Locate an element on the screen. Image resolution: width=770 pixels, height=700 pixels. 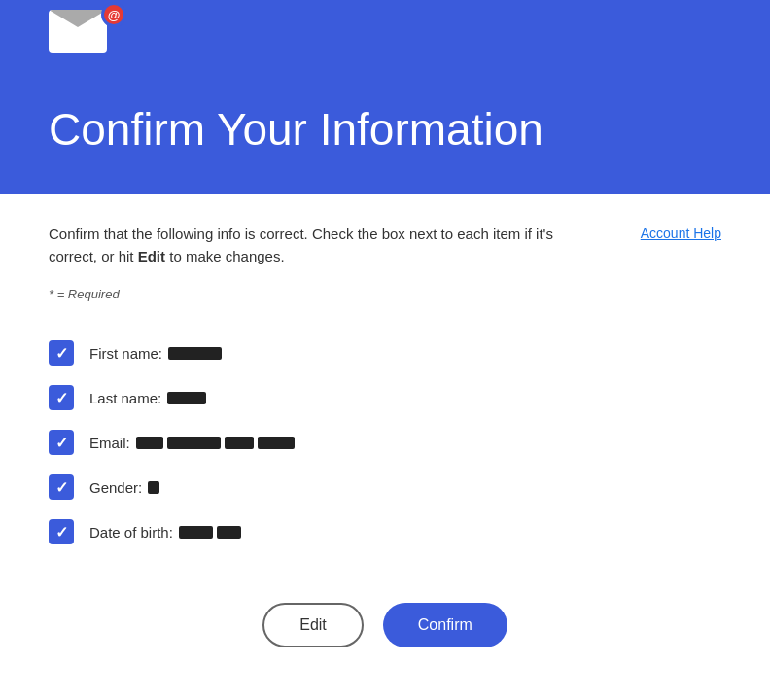
gender-value is located at coordinates (154, 488).